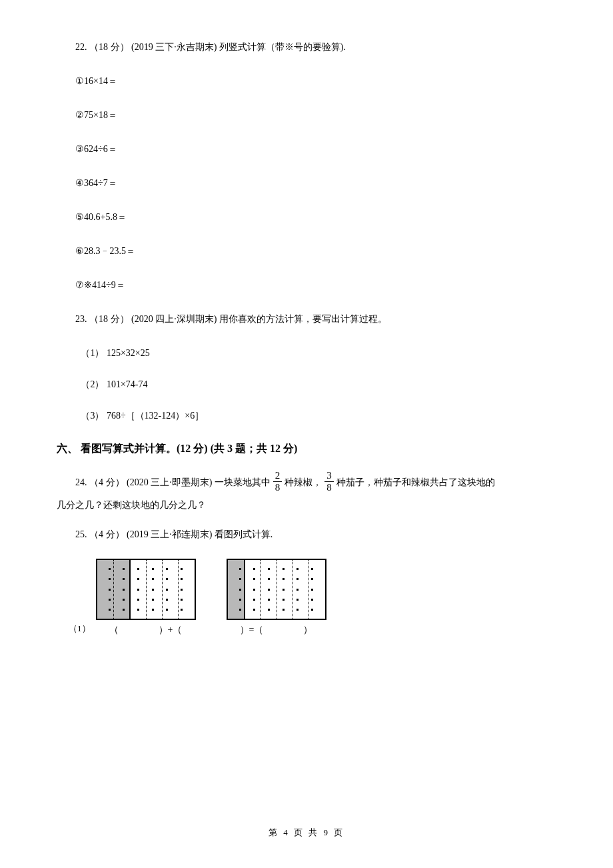 This screenshot has width=613, height=868. Describe the element at coordinates (114, 630) in the screenshot. I see `paren-open: （` at that location.